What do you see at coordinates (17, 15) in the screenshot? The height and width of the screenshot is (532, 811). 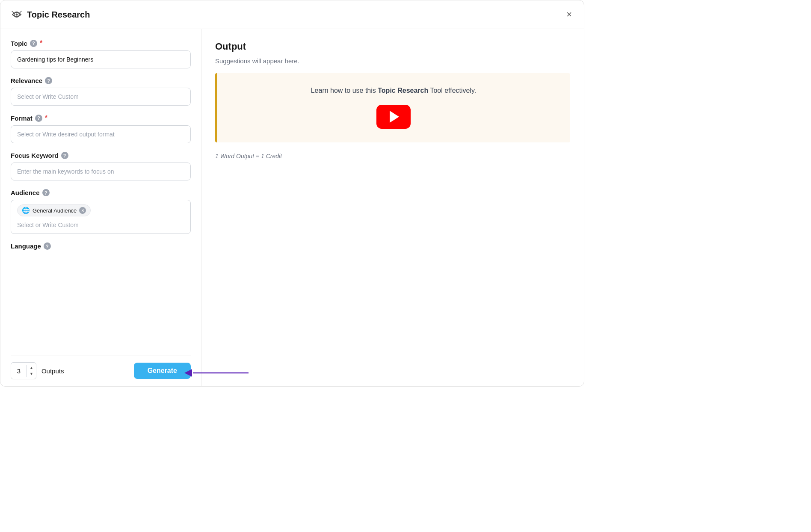 I see `topic-research-icon` at bounding box center [17, 15].